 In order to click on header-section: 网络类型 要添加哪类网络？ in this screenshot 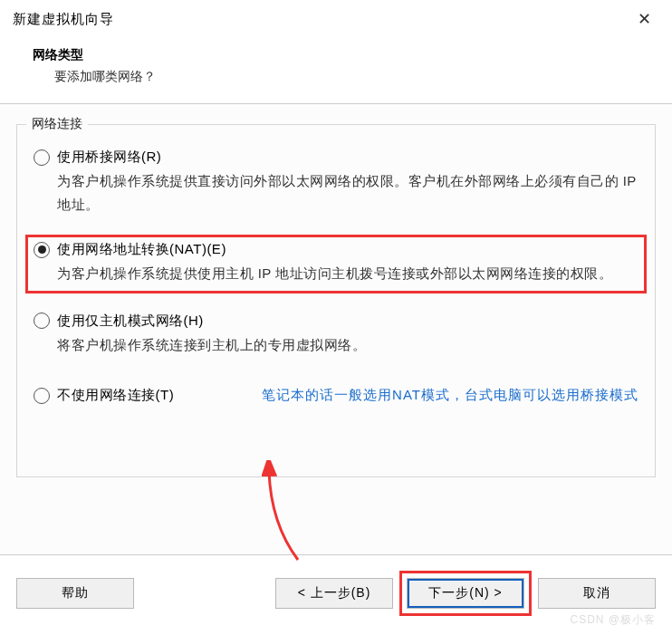, I will do `click(336, 71)`.